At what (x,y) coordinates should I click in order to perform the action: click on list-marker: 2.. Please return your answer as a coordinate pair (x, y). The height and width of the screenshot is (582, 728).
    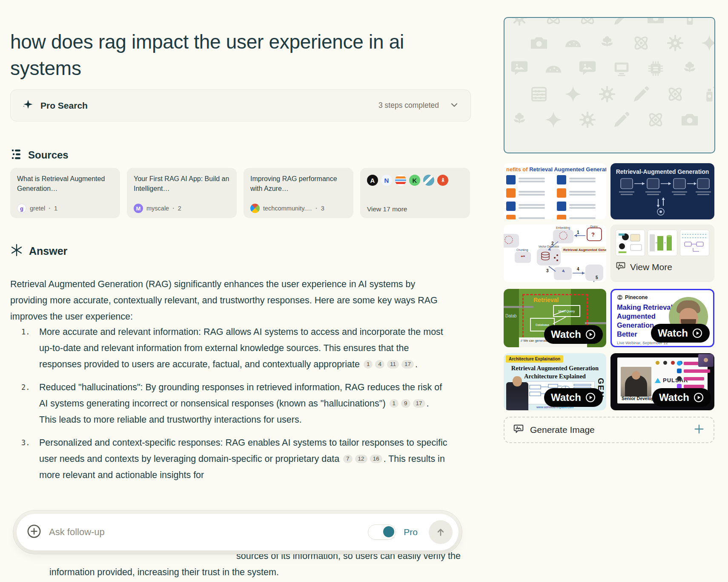
    Looking at the image, I should click on (26, 387).